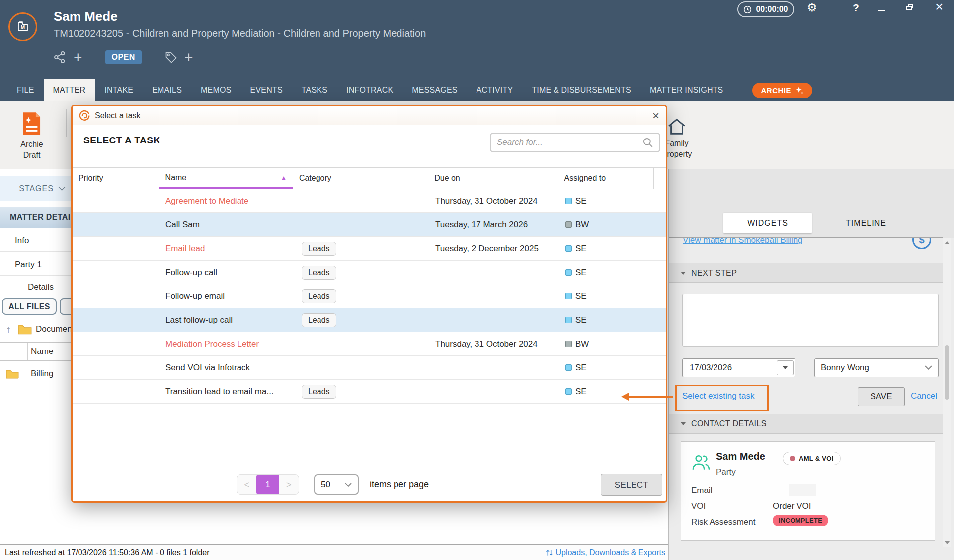 The height and width of the screenshot is (560, 954). I want to click on task-row: Agreement to Mediate Thursday, 31 Octobe…, so click(369, 201).